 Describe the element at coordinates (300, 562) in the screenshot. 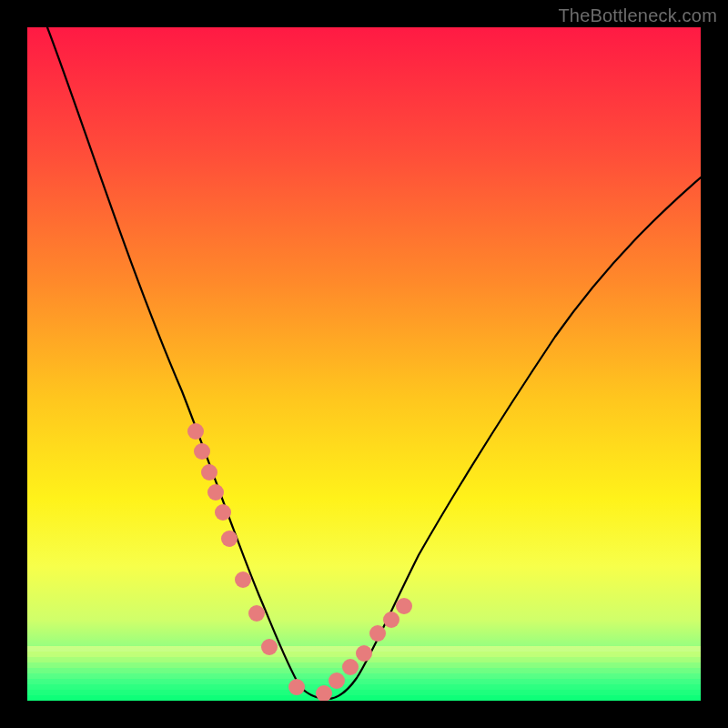

I see `data-markers` at that location.